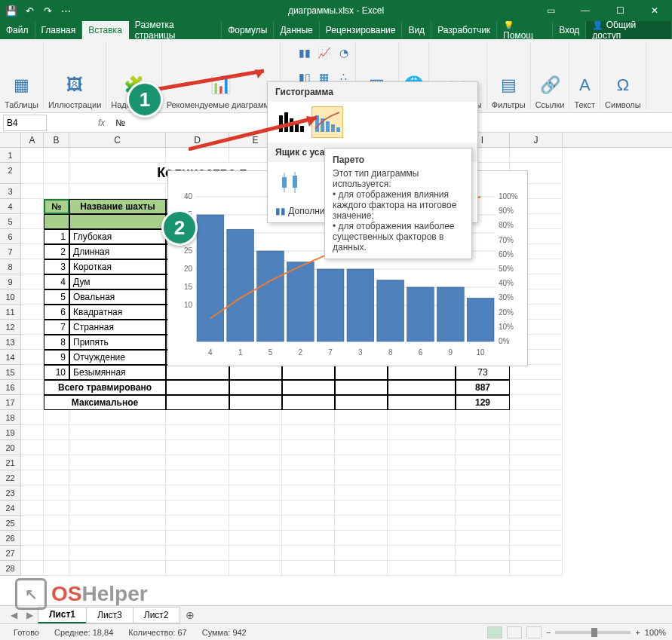  Describe the element at coordinates (506, 268) in the screenshot. I see `svg-text: 50%` at that location.